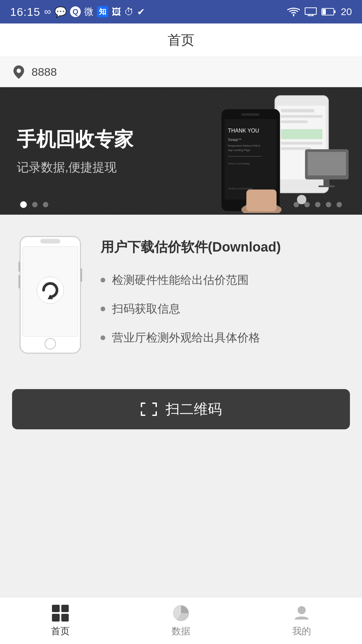  I want to click on info-item-3: 营业厅检测外观给出具体价格, so click(223, 338).